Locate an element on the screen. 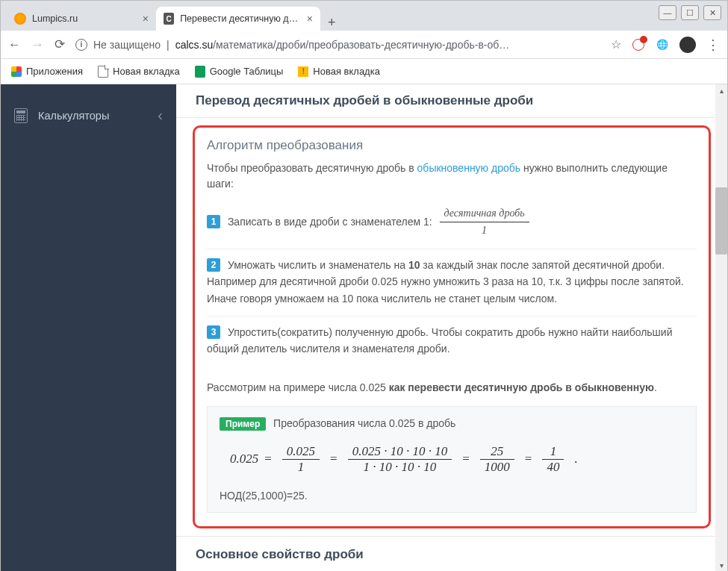  forward-button is located at coordinates (37, 45).